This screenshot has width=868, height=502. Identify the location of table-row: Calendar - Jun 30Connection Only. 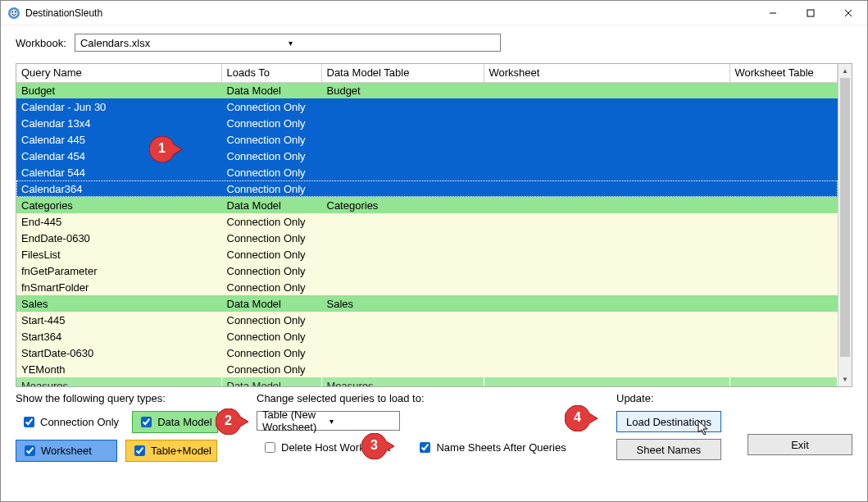
(427, 107).